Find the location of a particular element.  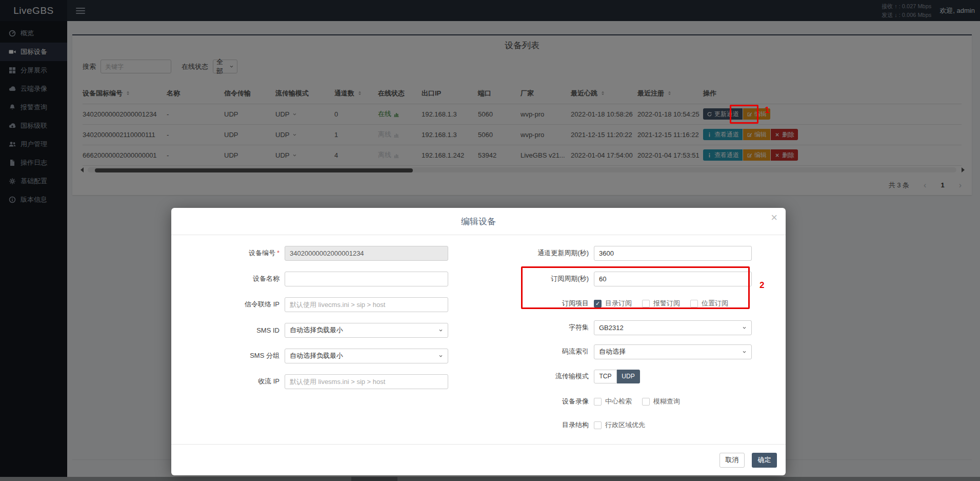

field-label-text: 通道更新周期(秒) is located at coordinates (563, 253).